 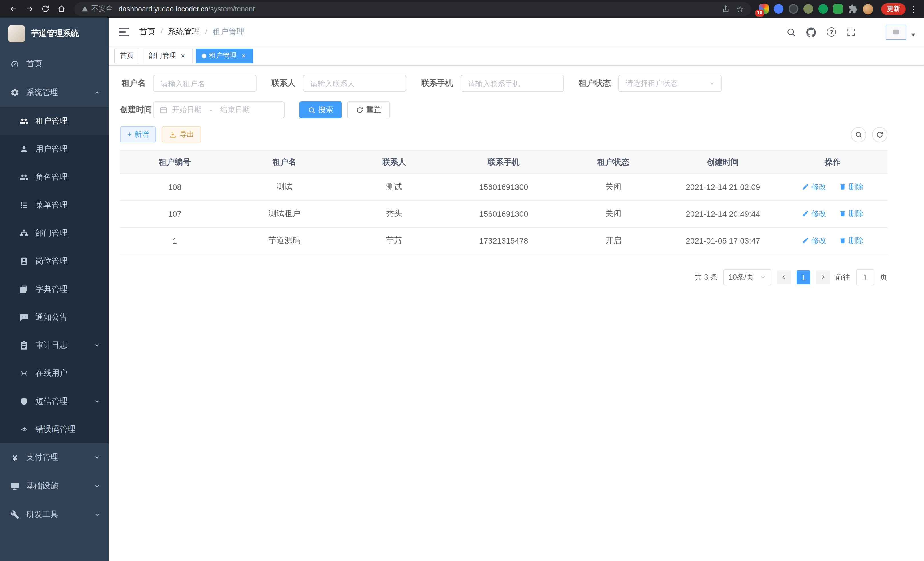 What do you see at coordinates (838, 9) in the screenshot?
I see `ext-chat-icon` at bounding box center [838, 9].